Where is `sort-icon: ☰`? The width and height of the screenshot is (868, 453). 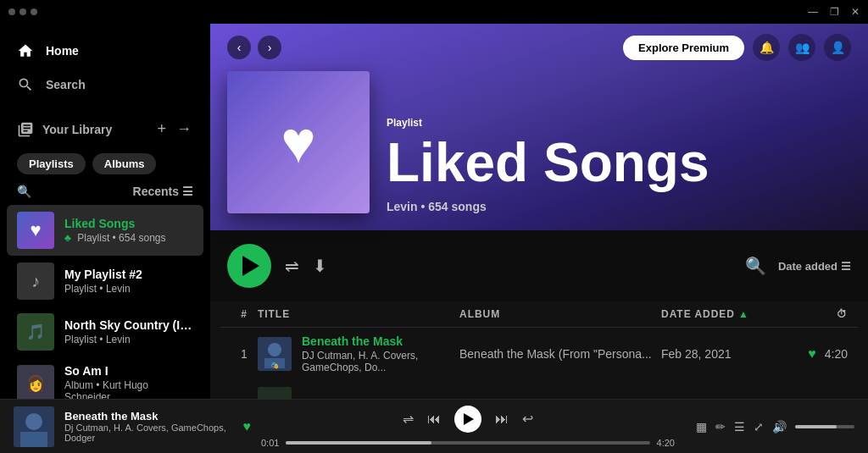
sort-icon: ☰ is located at coordinates (846, 266).